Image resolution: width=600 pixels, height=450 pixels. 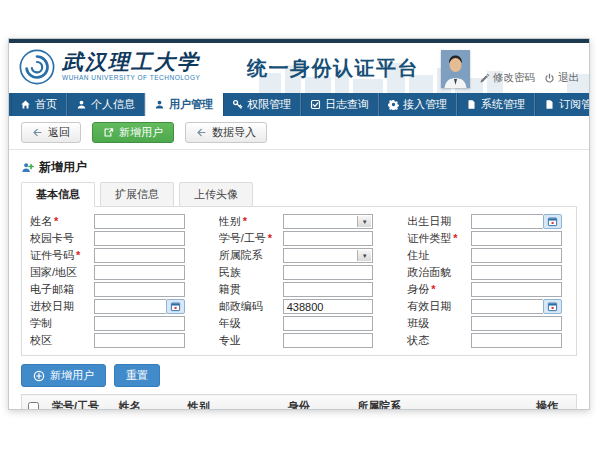 I want to click on entry-date-input, so click(x=130, y=306).